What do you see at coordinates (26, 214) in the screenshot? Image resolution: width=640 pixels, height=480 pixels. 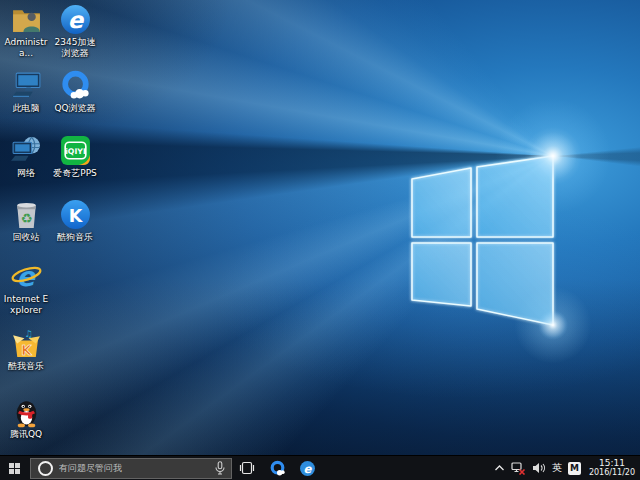 I see `recycle-bin-icon: ♻` at bounding box center [26, 214].